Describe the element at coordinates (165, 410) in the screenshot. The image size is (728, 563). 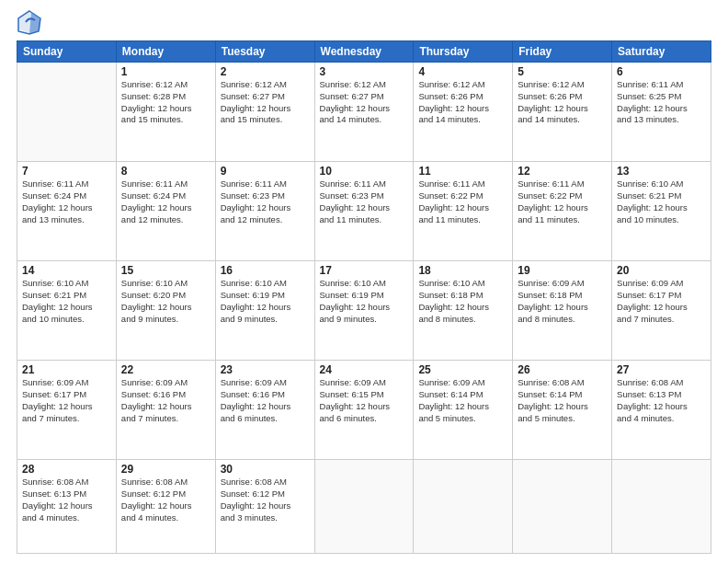
I see `calendar-cell: 22Sunrise: 6:09 AMSunset: 6:16 PMDayligh…` at that location.